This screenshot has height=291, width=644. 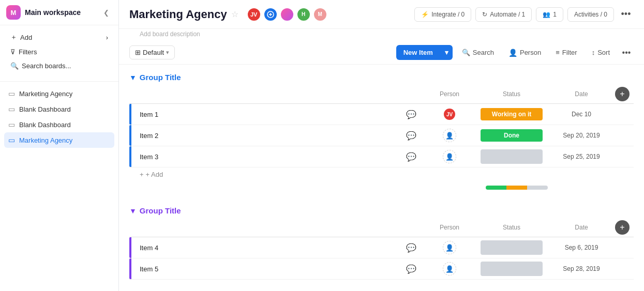 What do you see at coordinates (14, 66) in the screenshot?
I see `search-icon: 🔍` at bounding box center [14, 66].